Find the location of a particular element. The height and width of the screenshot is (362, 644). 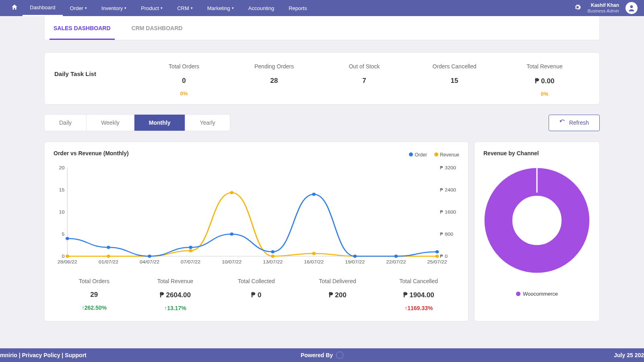

chart-legend: Order Revenue is located at coordinates (434, 155).